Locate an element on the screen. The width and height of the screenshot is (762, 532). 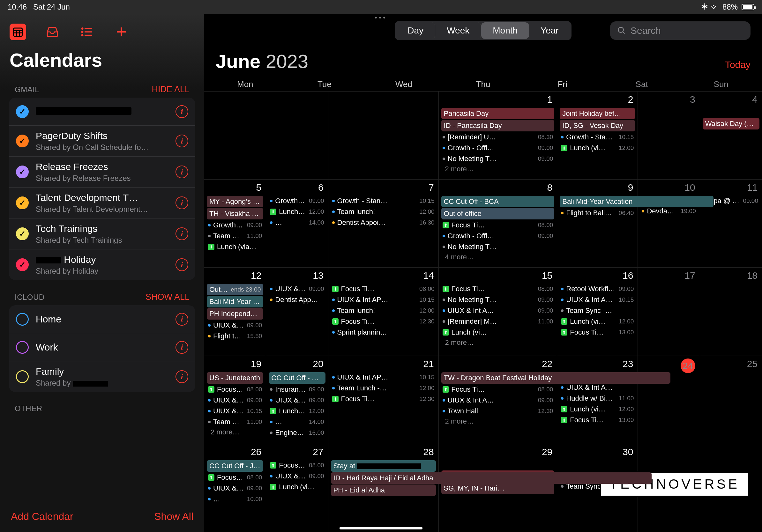
day-cell: 20CC Cut Off - TMR…Insurance So…09.00UIU… is located at coordinates (297, 400).